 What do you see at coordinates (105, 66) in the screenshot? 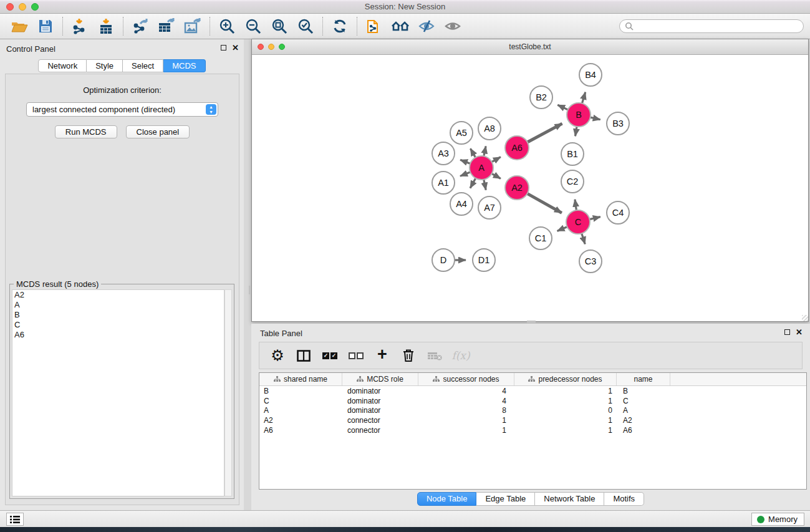
I see `tab-style: Style` at bounding box center [105, 66].